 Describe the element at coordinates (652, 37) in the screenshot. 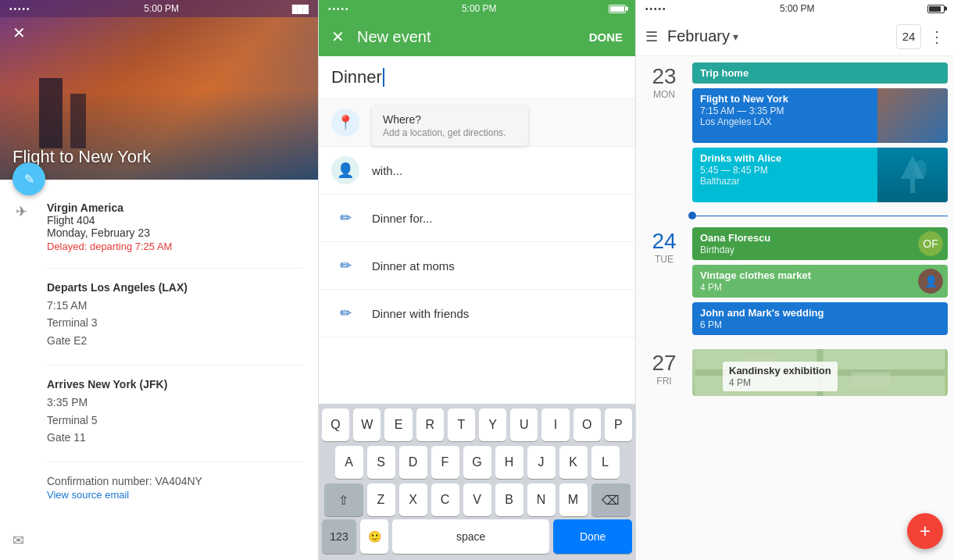

I see `menu-icon: ☰` at that location.